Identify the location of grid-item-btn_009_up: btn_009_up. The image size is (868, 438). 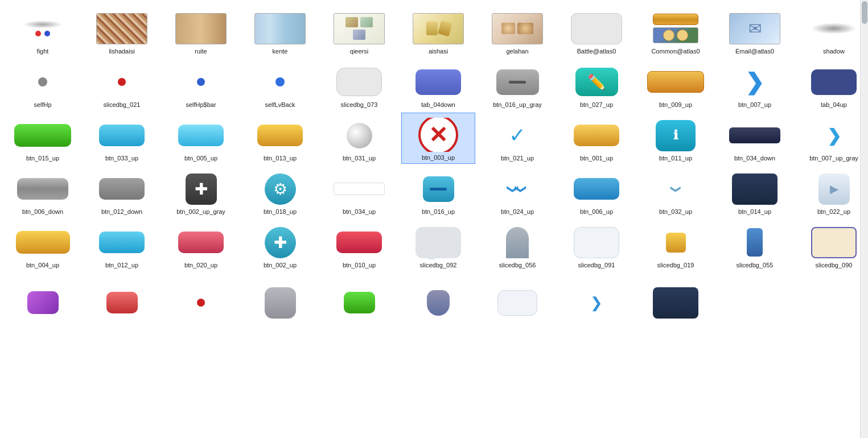
(676, 85).